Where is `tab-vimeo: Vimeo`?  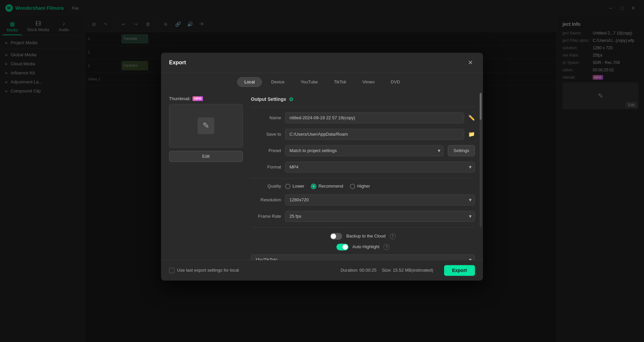 tab-vimeo: Vimeo is located at coordinates (368, 82).